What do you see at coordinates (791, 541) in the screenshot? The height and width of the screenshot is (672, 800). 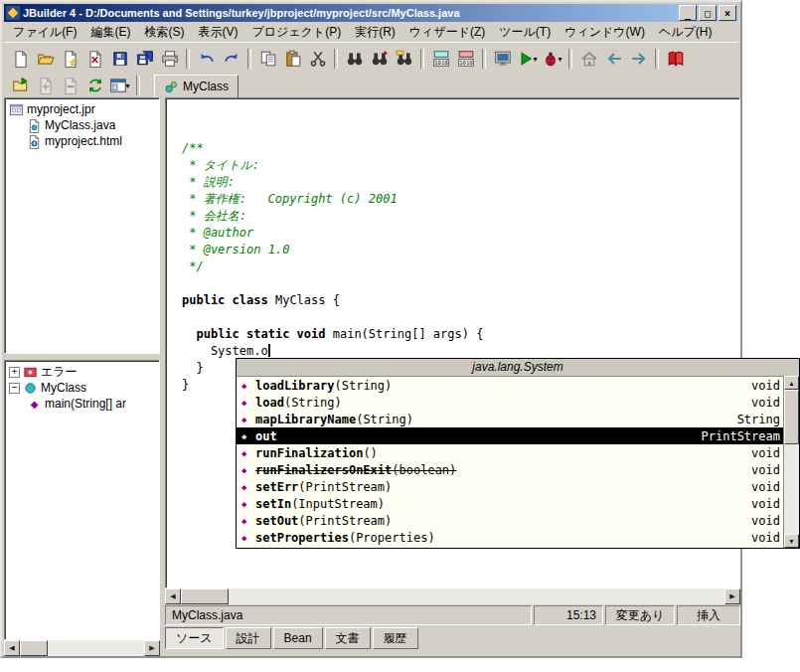 I see `scroll-down-button: ▼` at bounding box center [791, 541].